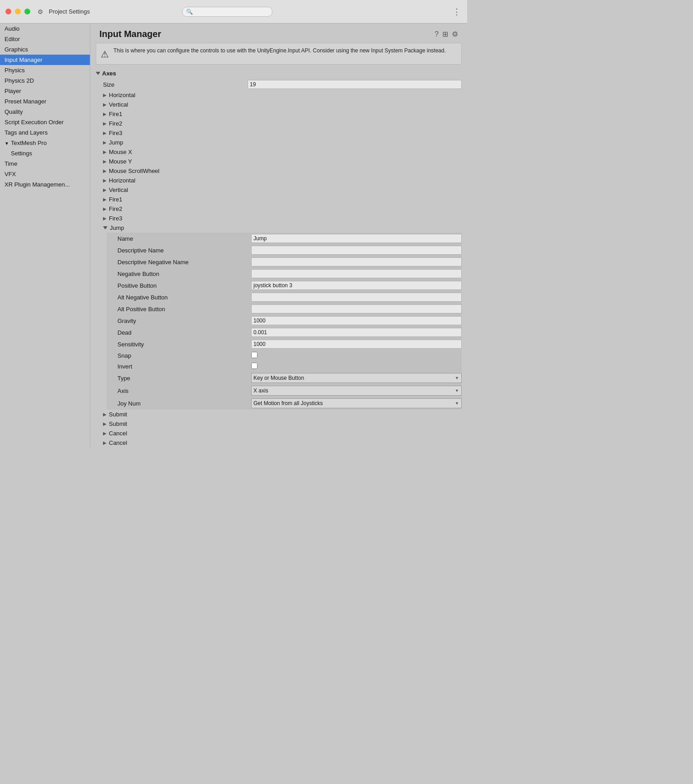  I want to click on settings-icon: ⚙, so click(455, 34).